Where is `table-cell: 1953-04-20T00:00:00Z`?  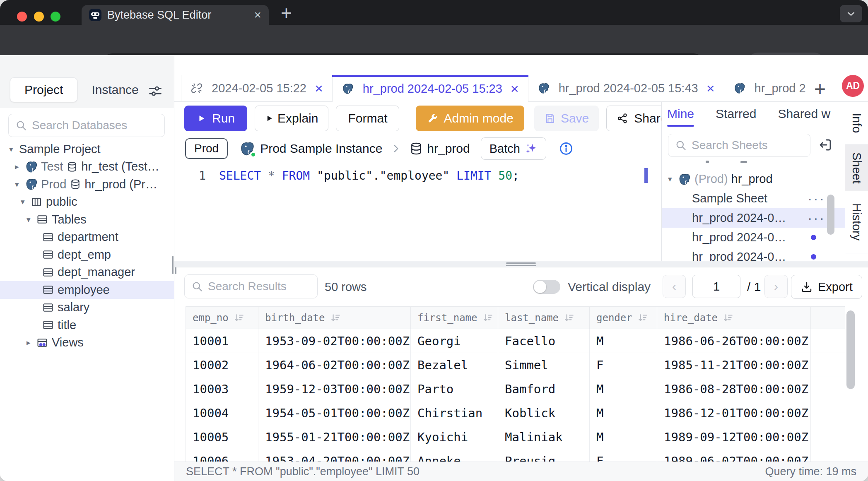
table-cell: 1953-04-20T00:00:00Z is located at coordinates (335, 455).